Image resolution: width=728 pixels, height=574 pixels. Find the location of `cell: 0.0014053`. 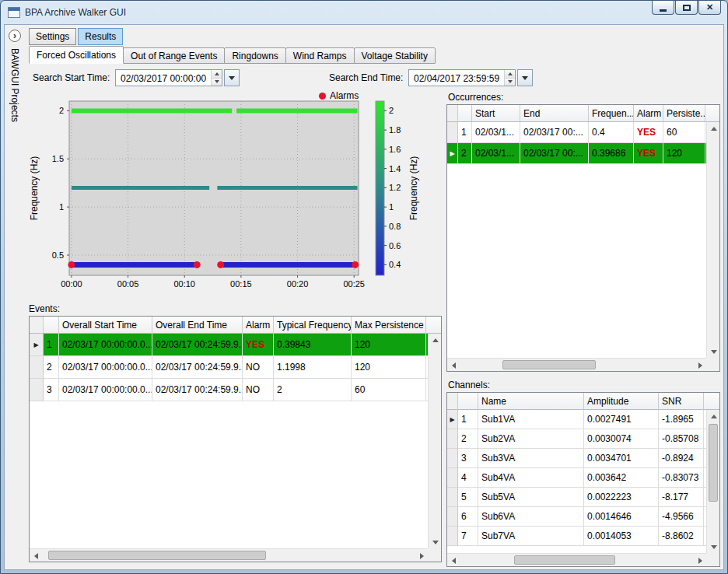

cell: 0.0014053 is located at coordinates (621, 537).